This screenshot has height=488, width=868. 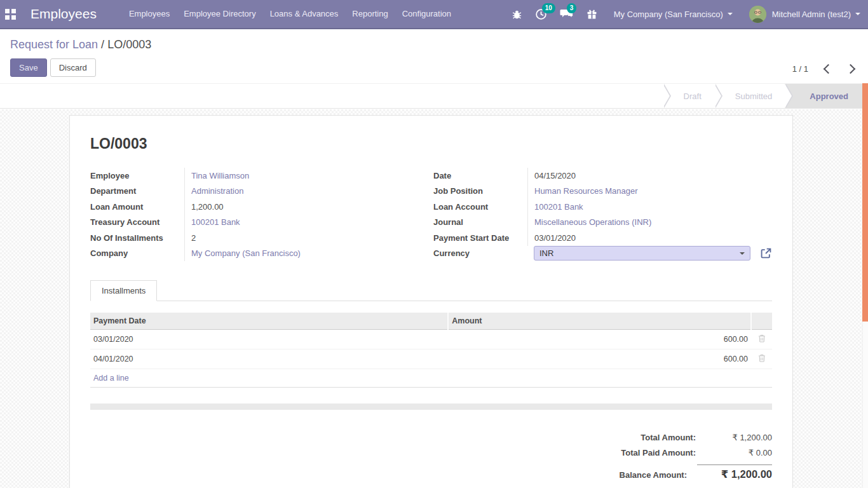 I want to click on field-label: Currency, so click(x=480, y=253).